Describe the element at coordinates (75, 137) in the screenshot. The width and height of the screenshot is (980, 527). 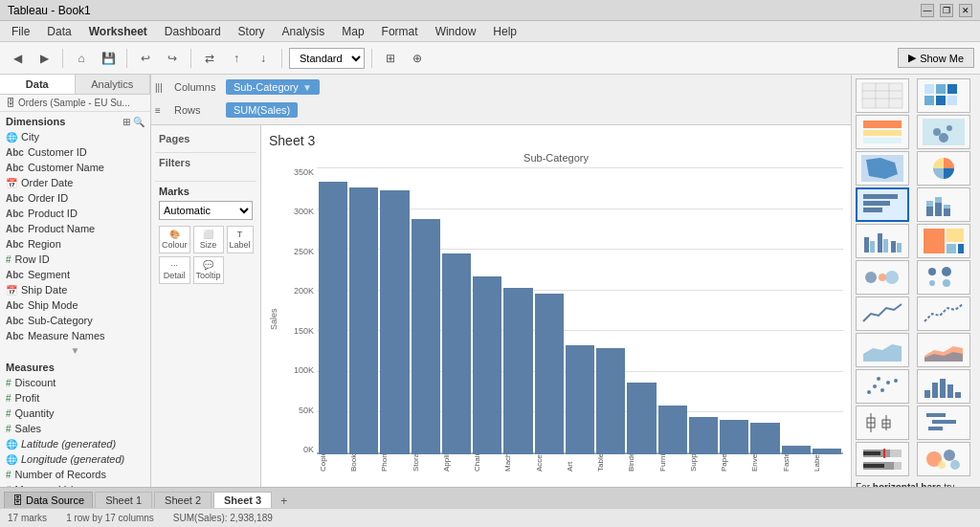
I see `dim-city: 🌐City` at that location.